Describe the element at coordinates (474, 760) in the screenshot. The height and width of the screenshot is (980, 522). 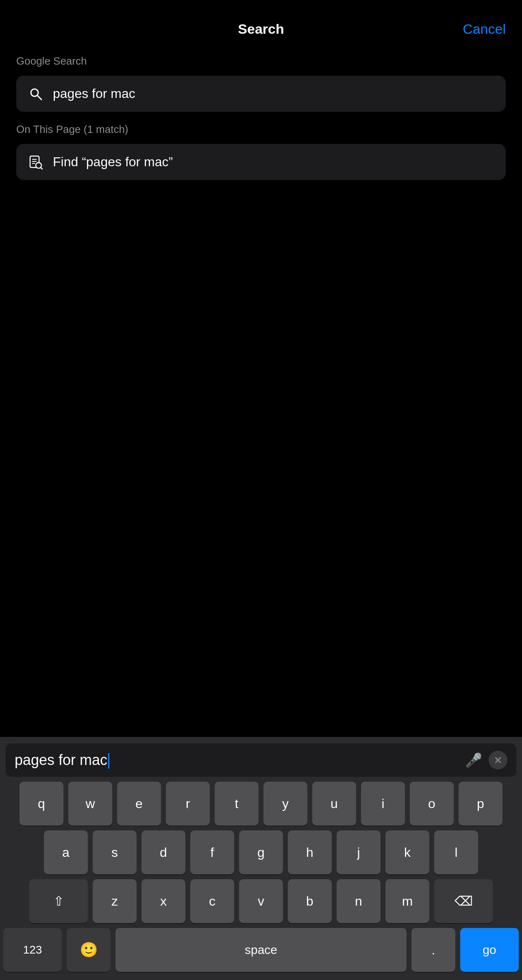
I see `mic-icon: 🎤` at that location.